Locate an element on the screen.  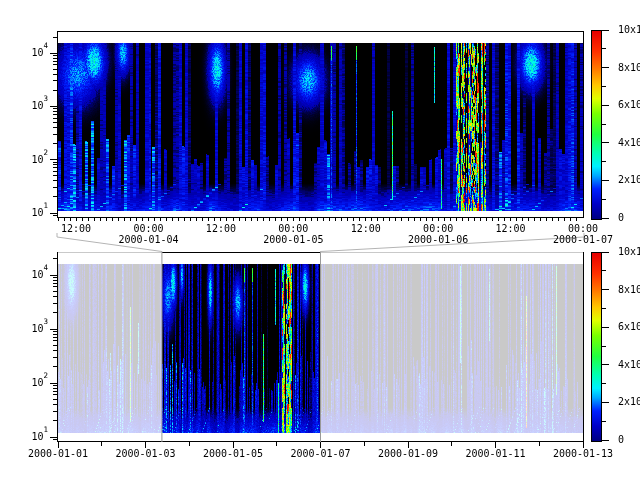
y-axis-tick-label: 104 is located at coordinates (32, 54).